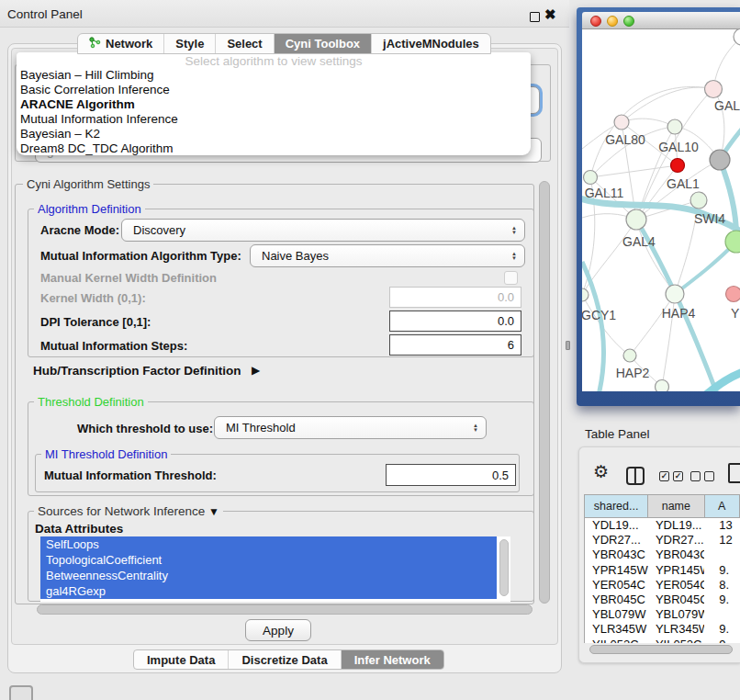  Describe the element at coordinates (596, 21) in the screenshot. I see `close-window-button` at that location.